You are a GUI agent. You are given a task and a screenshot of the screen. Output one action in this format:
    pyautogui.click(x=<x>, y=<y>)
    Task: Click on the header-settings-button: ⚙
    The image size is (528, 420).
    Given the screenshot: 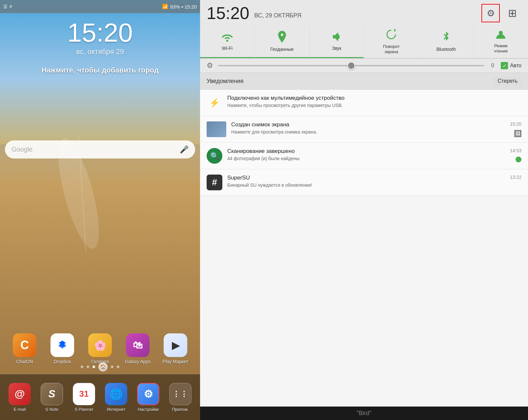 What is the action you would take?
    pyautogui.click(x=491, y=13)
    